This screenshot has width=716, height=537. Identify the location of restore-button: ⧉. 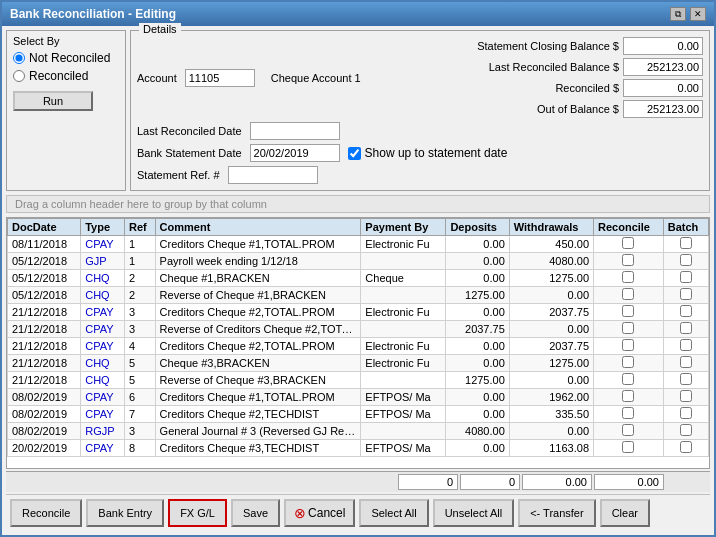
(678, 14).